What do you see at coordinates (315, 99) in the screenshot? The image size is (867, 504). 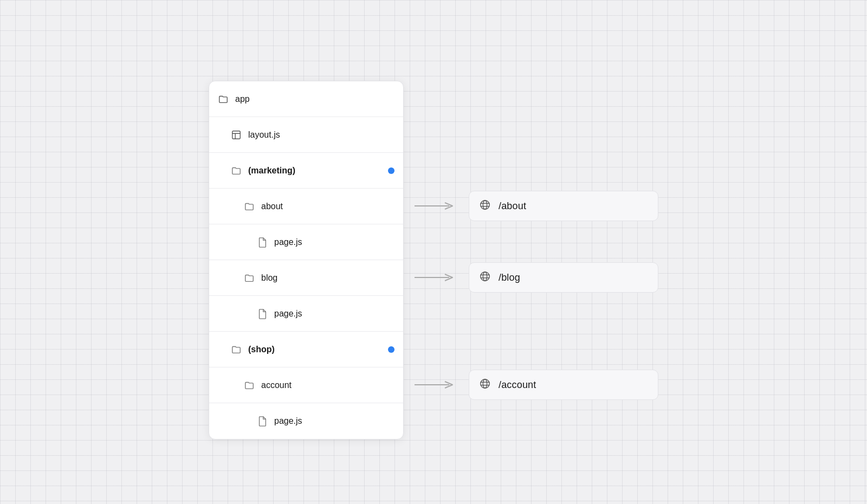 I see `tree-label-app: app` at bounding box center [315, 99].